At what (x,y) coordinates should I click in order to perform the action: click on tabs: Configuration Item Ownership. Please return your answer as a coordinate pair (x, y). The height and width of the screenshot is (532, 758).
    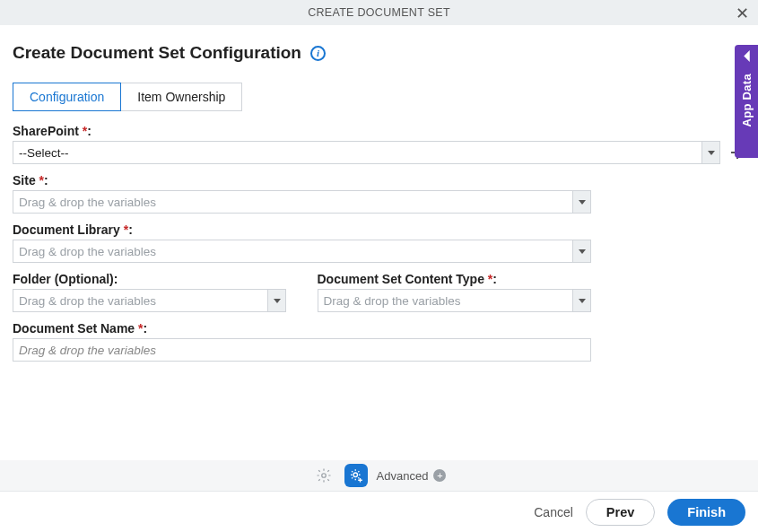
    Looking at the image, I should click on (379, 87).